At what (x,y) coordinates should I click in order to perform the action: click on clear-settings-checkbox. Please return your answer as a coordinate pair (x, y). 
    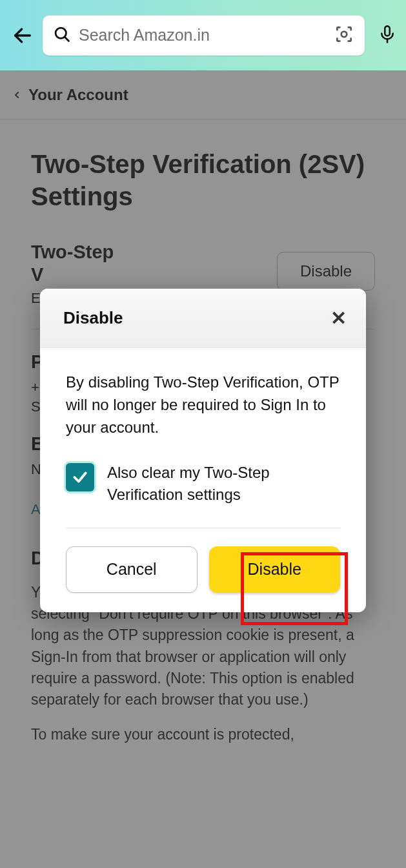
    Looking at the image, I should click on (80, 477).